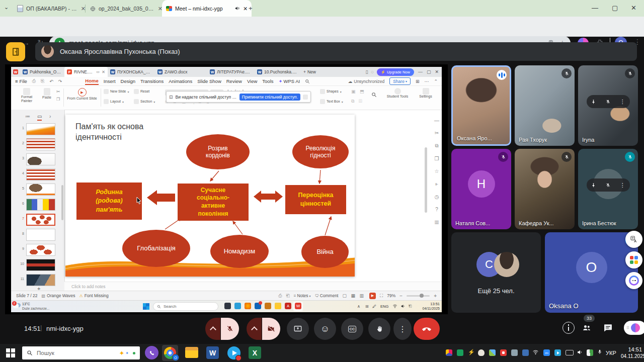 The image size is (644, 362). What do you see at coordinates (634, 281) in the screenshot?
I see `float-assistant-icon` at bounding box center [634, 281].